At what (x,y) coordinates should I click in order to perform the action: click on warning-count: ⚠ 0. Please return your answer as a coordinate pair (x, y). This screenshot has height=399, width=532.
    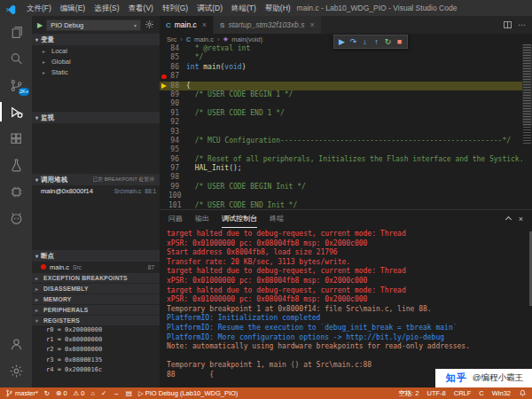
    Looking at the image, I should click on (80, 394).